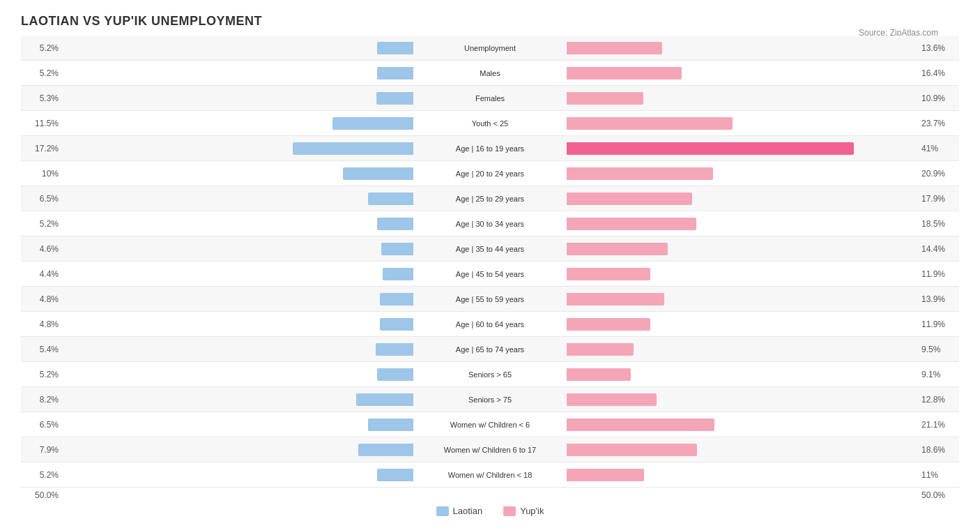 This screenshot has height=528, width=980. What do you see at coordinates (490, 324) in the screenshot?
I see `bar-label: Age | 60 to 64 years` at bounding box center [490, 324].